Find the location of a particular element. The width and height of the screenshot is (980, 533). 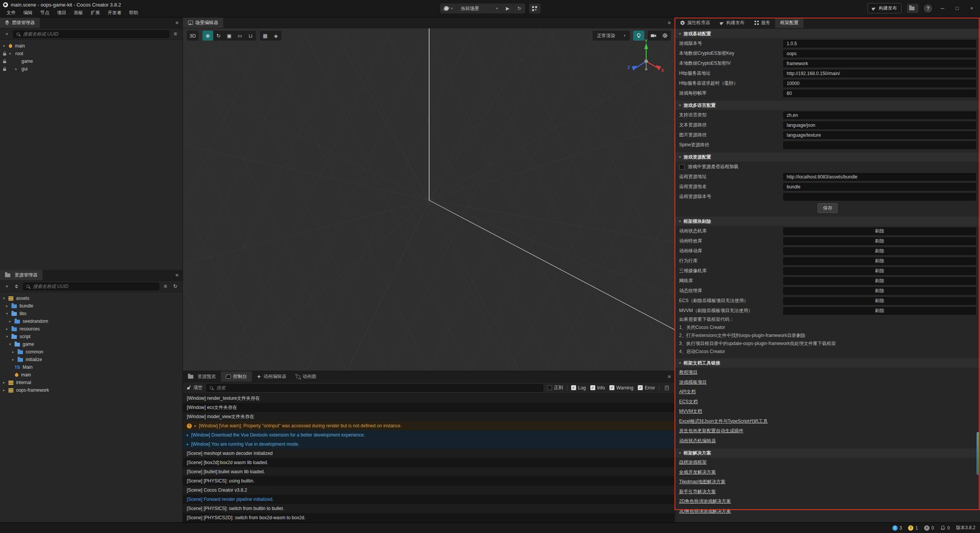

tree-item: ▸resources is located at coordinates (91, 329).